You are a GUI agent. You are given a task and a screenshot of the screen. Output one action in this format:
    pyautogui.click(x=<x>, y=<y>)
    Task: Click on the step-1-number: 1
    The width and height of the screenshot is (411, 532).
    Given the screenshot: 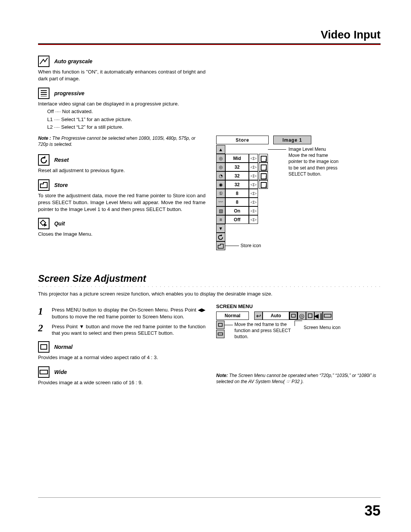 What is the action you would take?
    pyautogui.click(x=42, y=313)
    